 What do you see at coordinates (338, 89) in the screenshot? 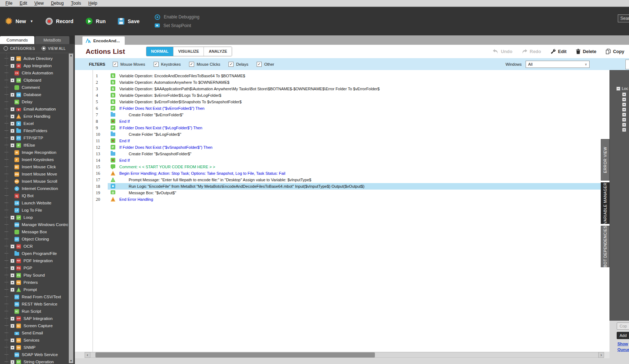
I see `action-row-3: 3$Variable Operation: $AAApplicationPath…` at bounding box center [338, 89].